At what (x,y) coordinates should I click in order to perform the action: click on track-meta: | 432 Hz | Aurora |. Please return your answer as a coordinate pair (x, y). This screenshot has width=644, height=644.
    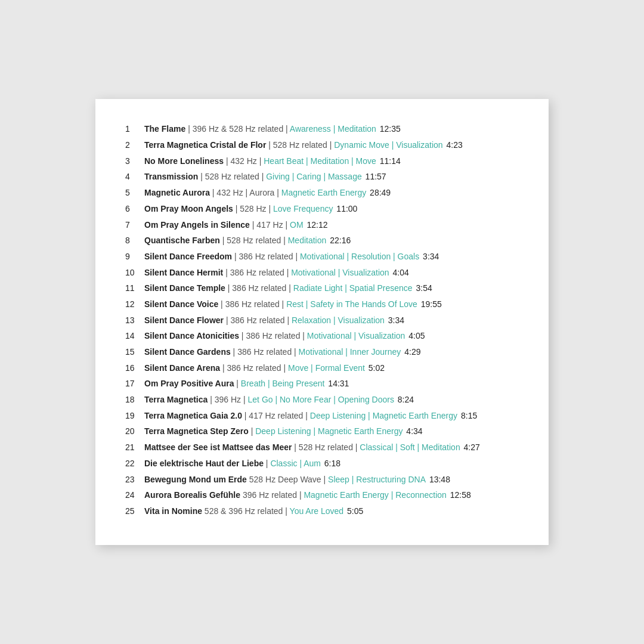
    Looking at the image, I should click on (246, 193).